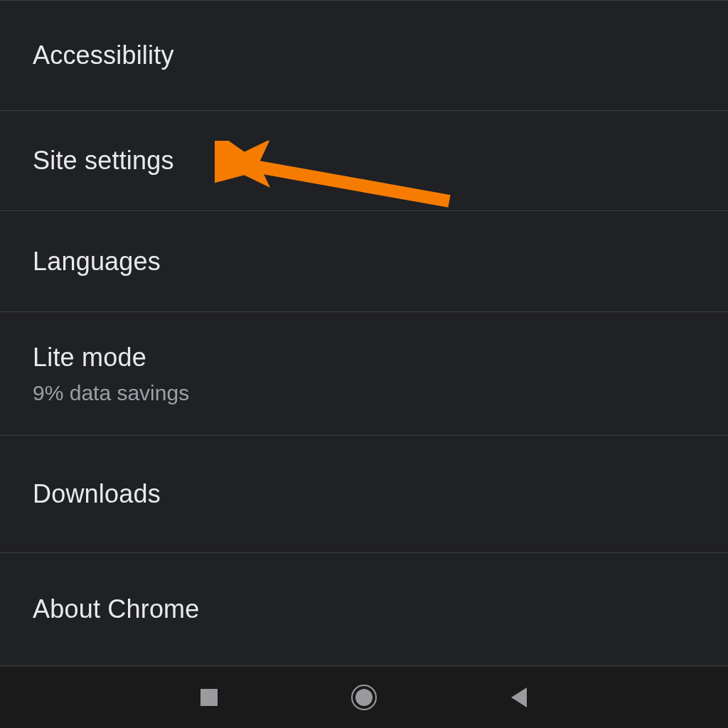  Describe the element at coordinates (364, 261) in the screenshot. I see `settings-item-languages: Languages` at that location.